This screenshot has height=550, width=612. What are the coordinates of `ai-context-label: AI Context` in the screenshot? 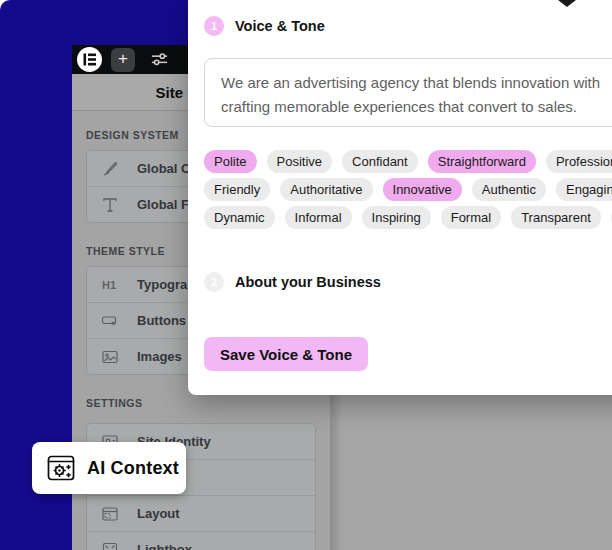 It's located at (133, 468).